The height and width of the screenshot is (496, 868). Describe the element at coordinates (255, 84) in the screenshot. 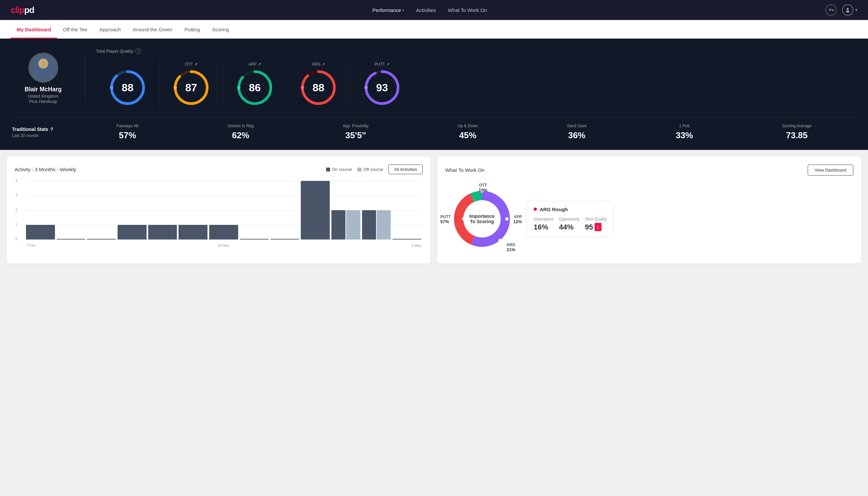

I see `score-app: APP ↗ 86` at that location.